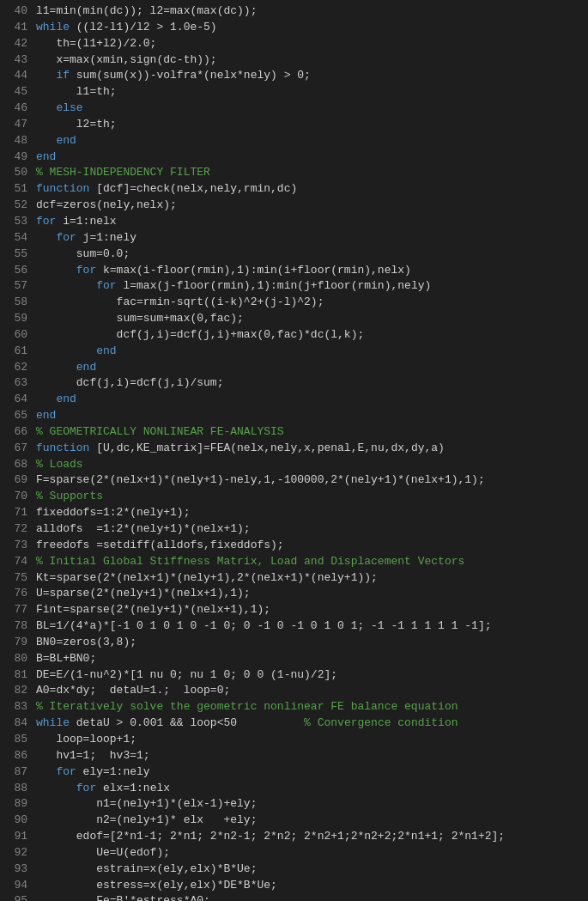  Describe the element at coordinates (15, 579) in the screenshot. I see `line-number: 75` at that location.